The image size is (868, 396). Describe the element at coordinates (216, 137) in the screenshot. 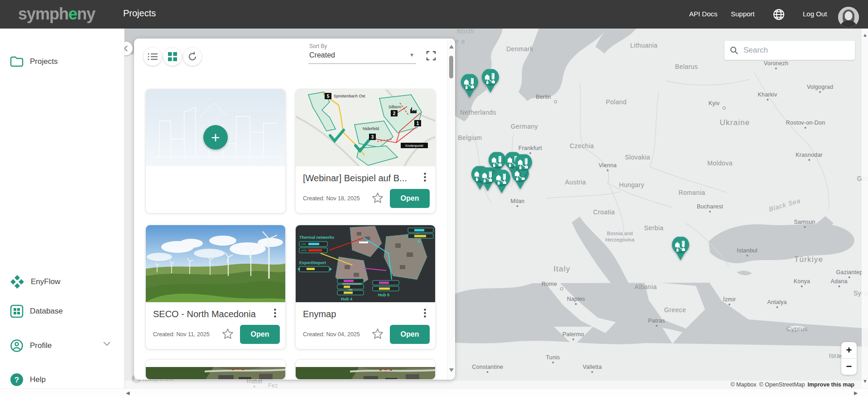

I see `add-project-button: +` at that location.